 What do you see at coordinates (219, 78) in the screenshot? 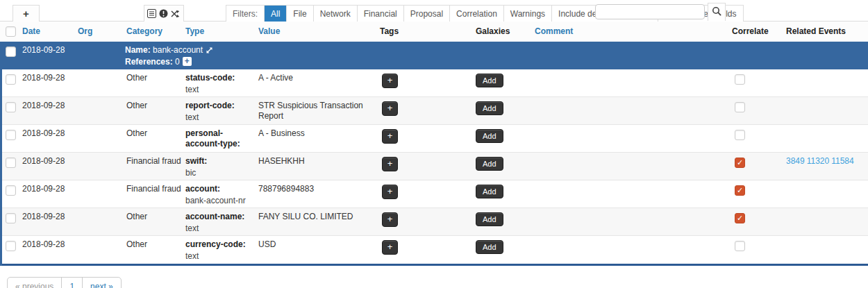
I see `attr-type: status-code:` at bounding box center [219, 78].